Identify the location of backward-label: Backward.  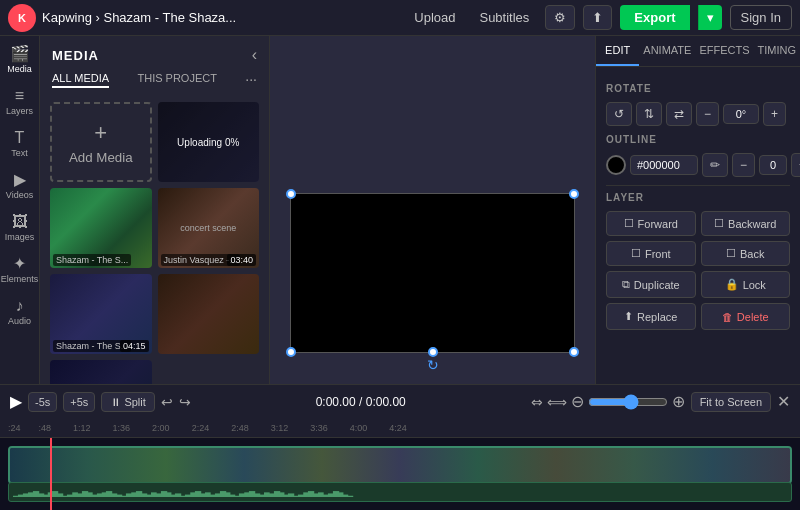
(752, 224).